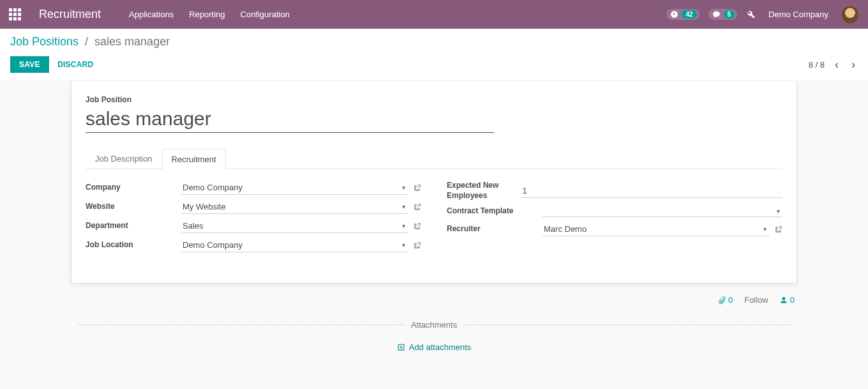 Image resolution: width=868 pixels, height=389 pixels. I want to click on messages-button: 5, so click(723, 14).